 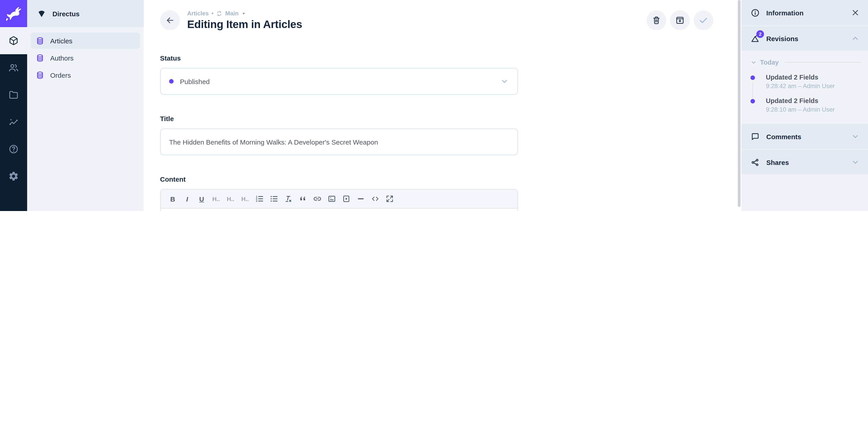 I want to click on video-button, so click(x=346, y=199).